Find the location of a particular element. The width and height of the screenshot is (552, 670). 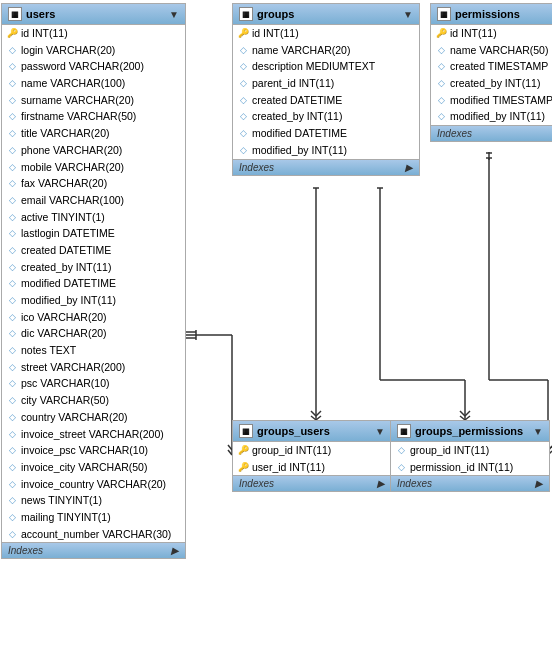

table-title-users: users is located at coordinates (40, 14).